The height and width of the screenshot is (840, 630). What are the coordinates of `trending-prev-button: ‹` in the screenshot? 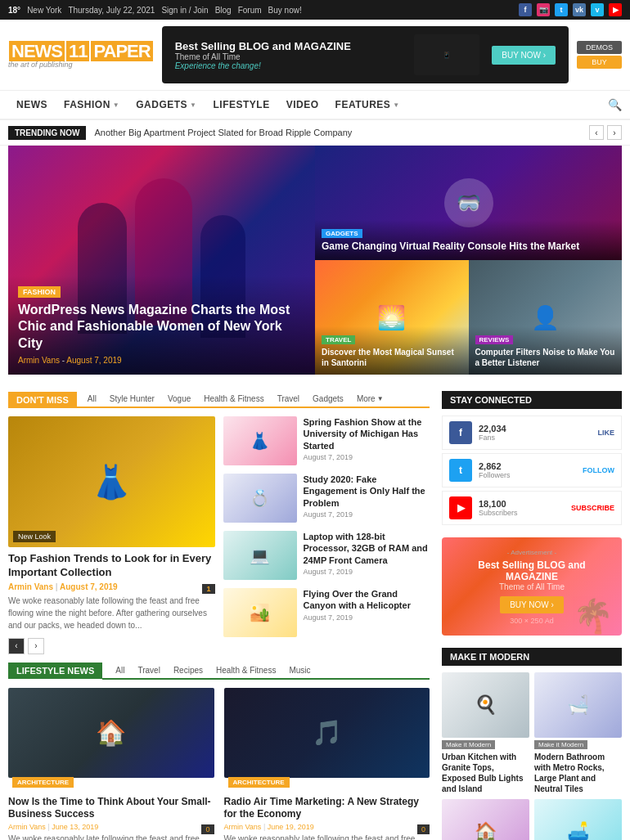 It's located at (596, 133).